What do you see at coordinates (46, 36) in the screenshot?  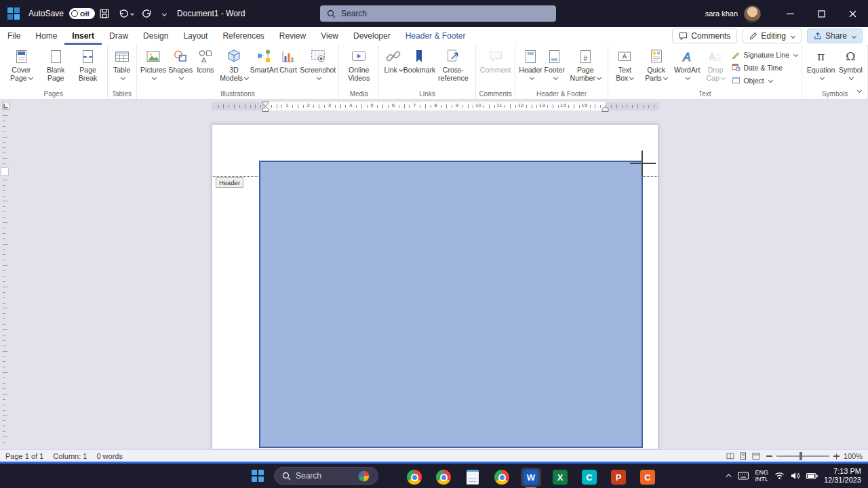 I see `tab-home: Home` at bounding box center [46, 36].